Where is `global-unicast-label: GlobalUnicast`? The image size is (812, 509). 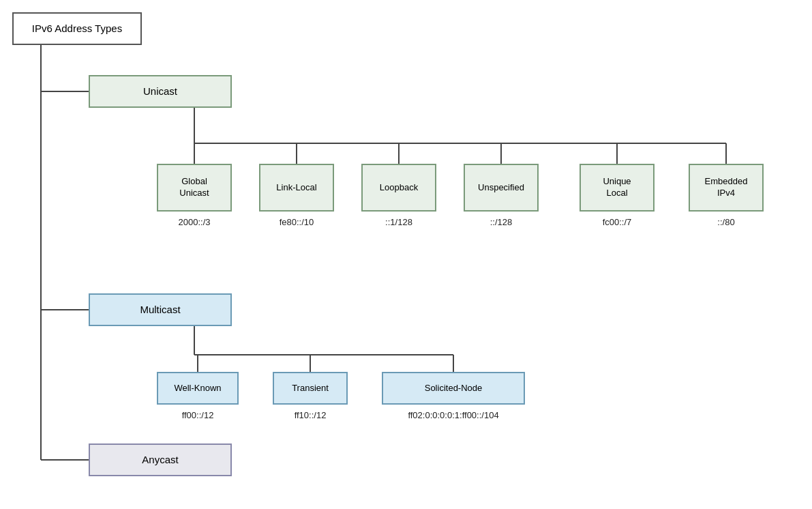
global-unicast-label: GlobalUnicast is located at coordinates (194, 188).